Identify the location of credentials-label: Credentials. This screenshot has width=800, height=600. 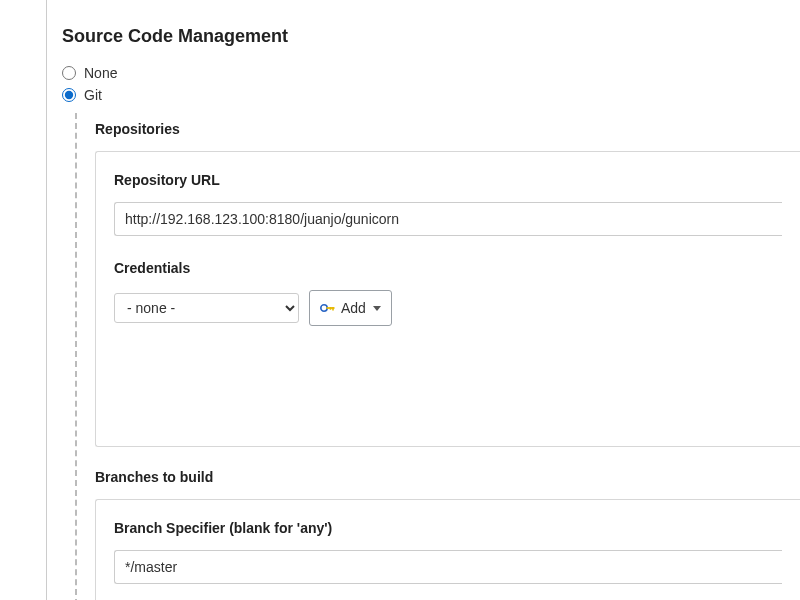
(448, 268).